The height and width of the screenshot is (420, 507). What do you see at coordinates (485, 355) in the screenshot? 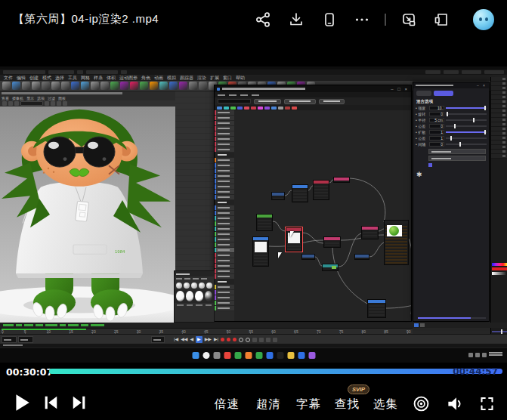
I see `taskbar-tray` at bounding box center [485, 355].